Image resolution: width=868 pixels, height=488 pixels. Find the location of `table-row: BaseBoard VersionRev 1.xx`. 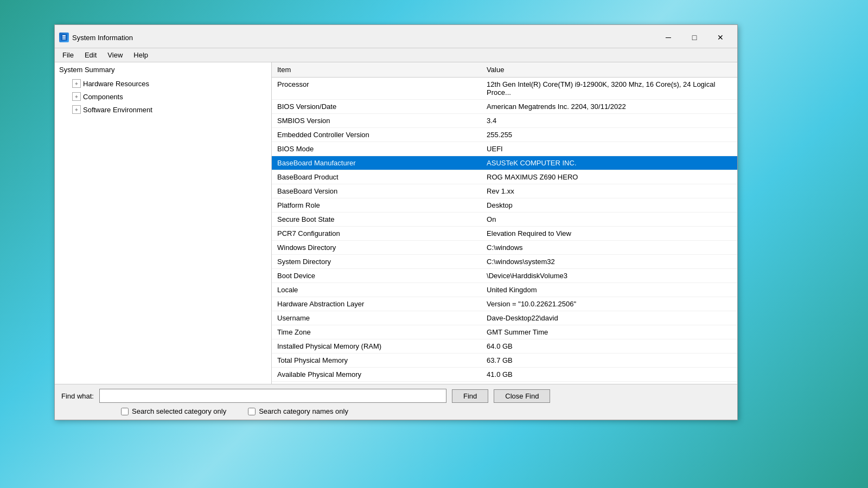

table-row: BaseBoard VersionRev 1.xx is located at coordinates (505, 191).